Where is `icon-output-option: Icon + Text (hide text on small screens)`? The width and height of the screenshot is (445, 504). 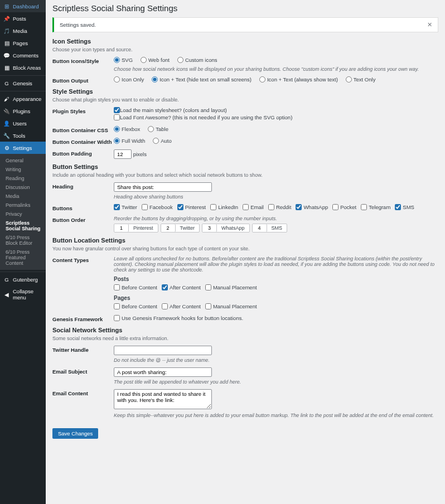 icon-output-option: Icon + Text (hide text on small screens) is located at coordinates (202, 79).